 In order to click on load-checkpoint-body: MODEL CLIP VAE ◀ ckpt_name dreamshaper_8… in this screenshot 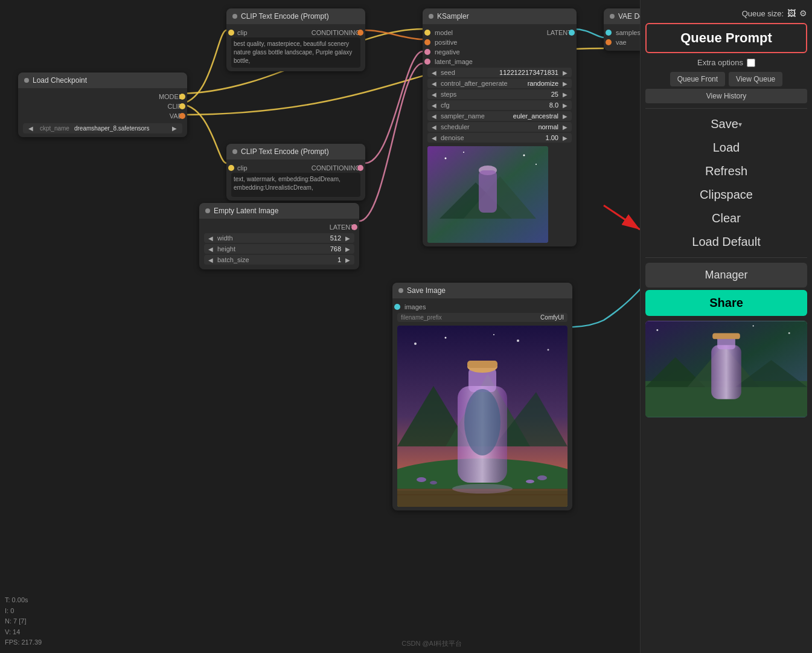, I will do `click(103, 112)`.